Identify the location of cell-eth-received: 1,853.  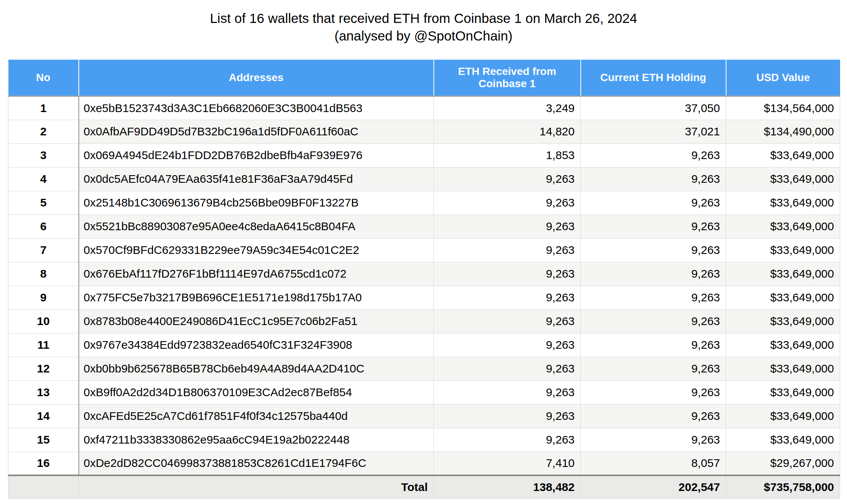
(507, 155).